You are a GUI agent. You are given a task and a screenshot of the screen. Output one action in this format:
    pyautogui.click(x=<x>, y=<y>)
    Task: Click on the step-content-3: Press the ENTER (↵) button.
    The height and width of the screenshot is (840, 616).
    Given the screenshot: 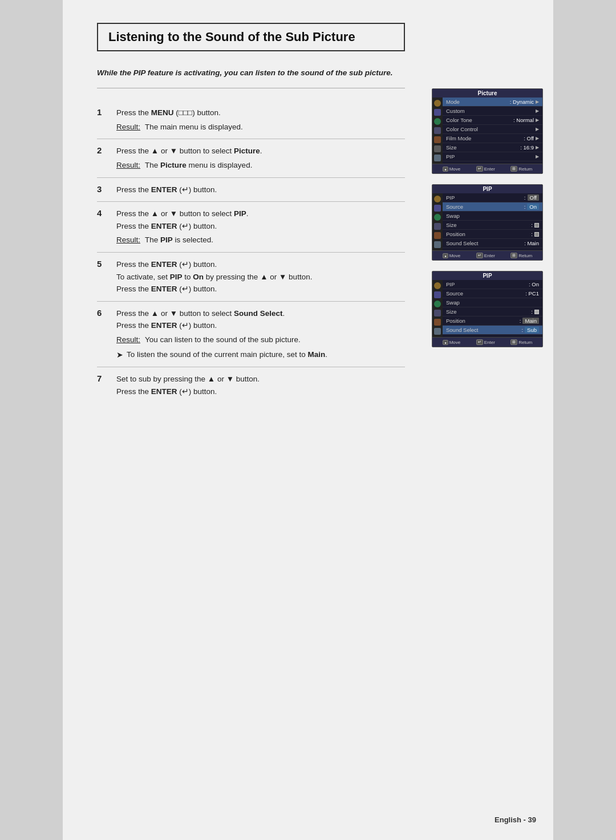 What is the action you would take?
    pyautogui.click(x=261, y=190)
    